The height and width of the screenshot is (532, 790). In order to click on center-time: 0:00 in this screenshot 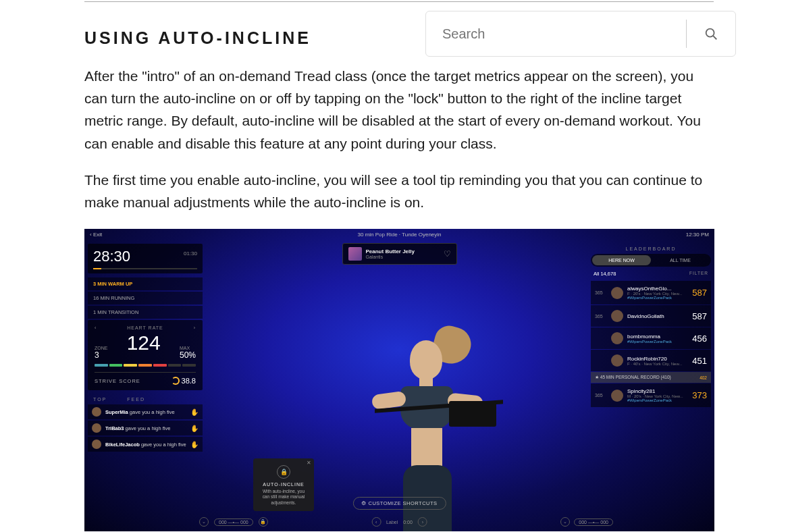, I will do `click(408, 523)`.